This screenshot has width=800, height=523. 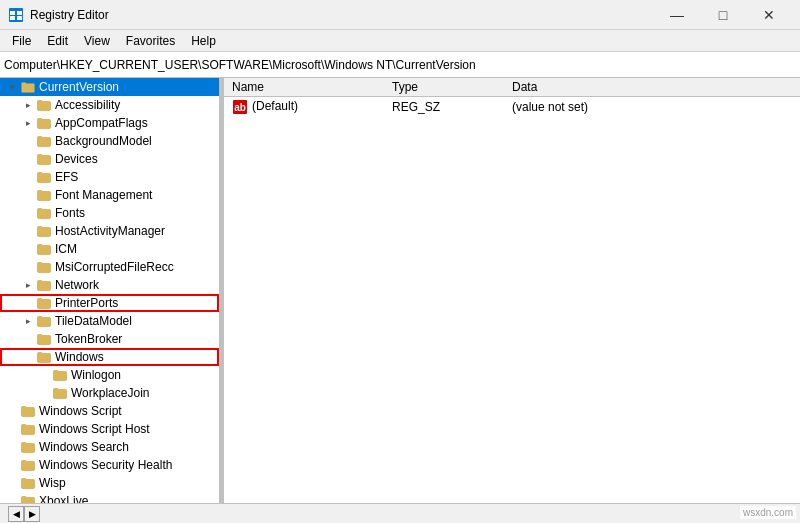 What do you see at coordinates (44, 213) in the screenshot?
I see `folder-icon-fonts` at bounding box center [44, 213].